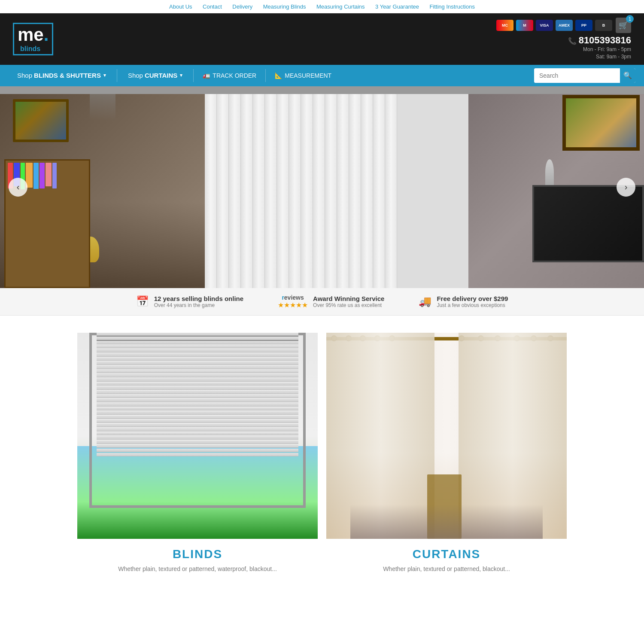  Describe the element at coordinates (599, 57) in the screenshot. I see `hours-sat: Sat: 9am - 3pm` at that location.